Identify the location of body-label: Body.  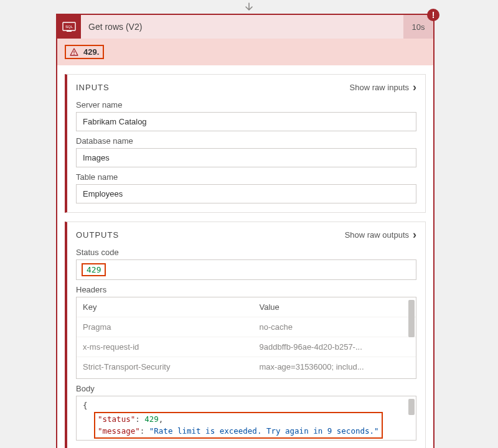
(247, 388).